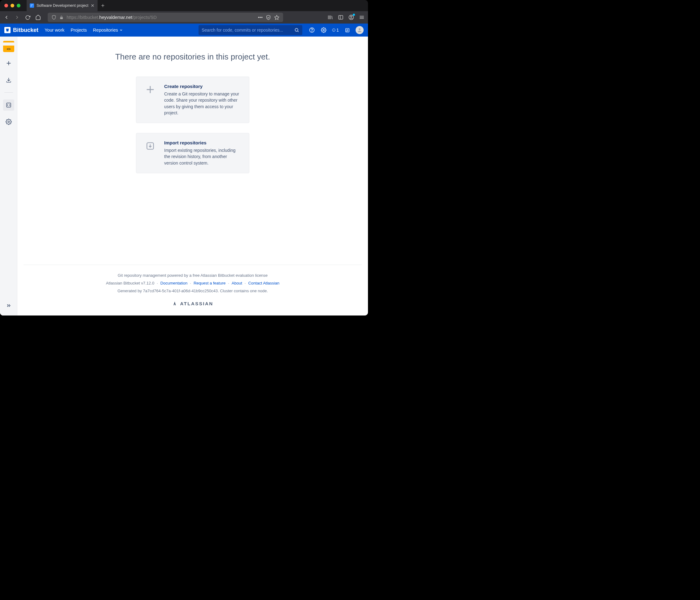 The width and height of the screenshot is (700, 600). Describe the element at coordinates (7, 30) in the screenshot. I see `bitbucket-logo-icon` at that location.